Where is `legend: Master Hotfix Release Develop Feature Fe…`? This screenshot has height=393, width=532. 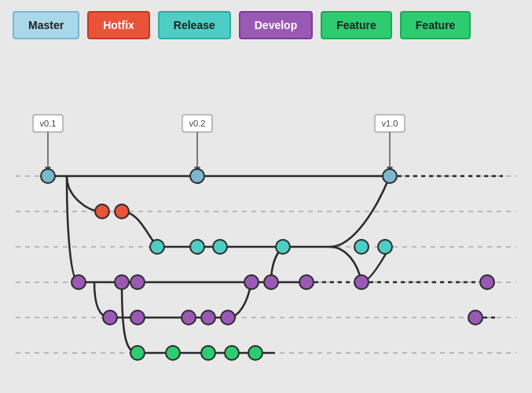
legend: Master Hotfix Release Develop Feature Fe… is located at coordinates (266, 25).